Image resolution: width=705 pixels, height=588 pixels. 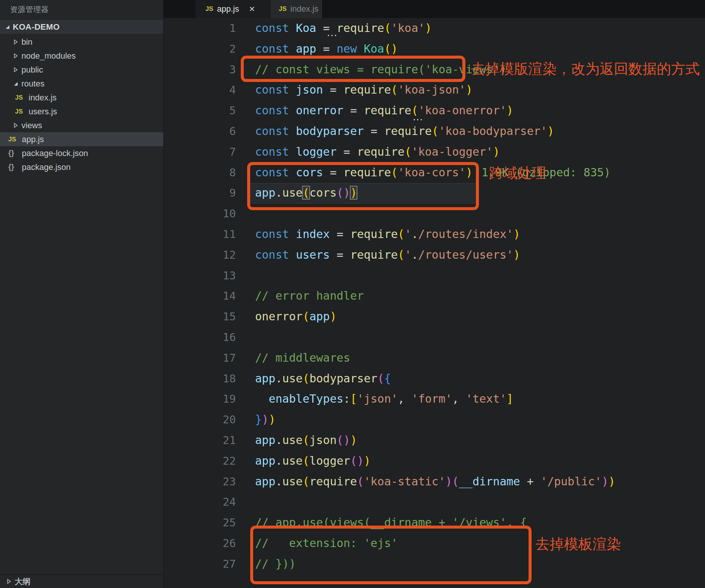 What do you see at coordinates (206, 173) in the screenshot?
I see `line-number: 8` at bounding box center [206, 173].